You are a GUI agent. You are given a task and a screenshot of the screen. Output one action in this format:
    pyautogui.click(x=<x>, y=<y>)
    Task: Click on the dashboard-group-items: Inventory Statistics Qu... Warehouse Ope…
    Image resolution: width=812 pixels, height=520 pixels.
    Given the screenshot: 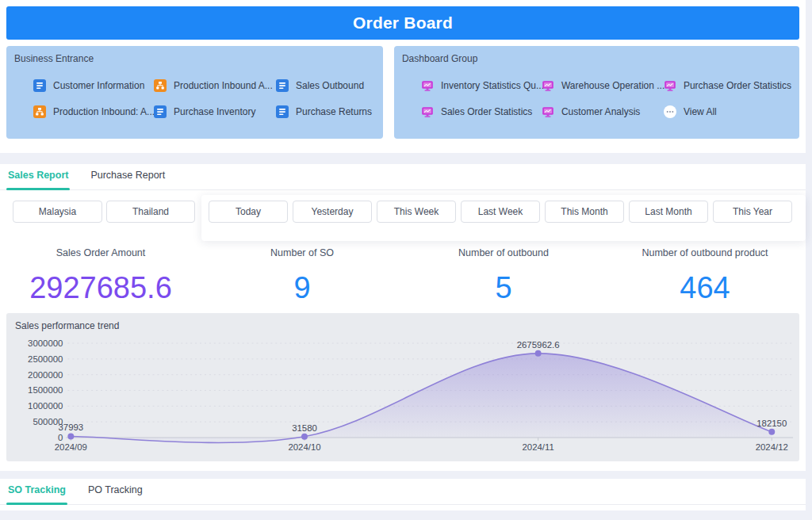 What is the action you would take?
    pyautogui.click(x=596, y=98)
    